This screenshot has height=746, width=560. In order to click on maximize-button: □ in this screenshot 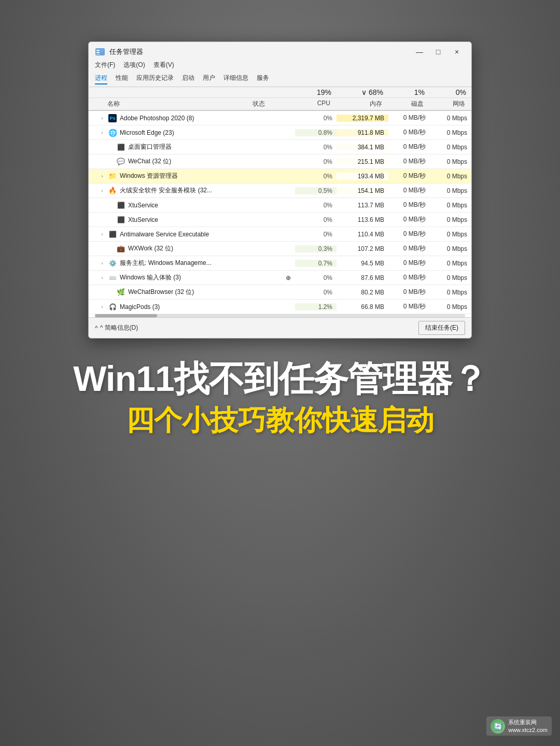, I will do `click(438, 52)`.